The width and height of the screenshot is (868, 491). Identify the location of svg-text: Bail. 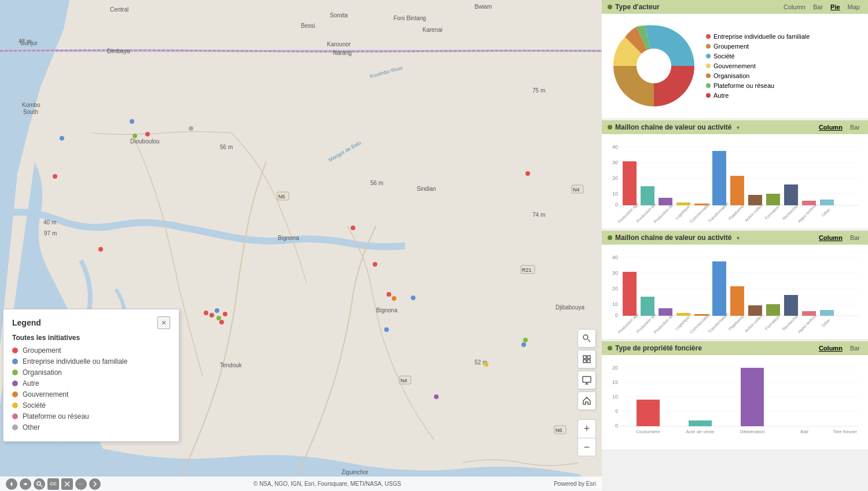
(804, 431).